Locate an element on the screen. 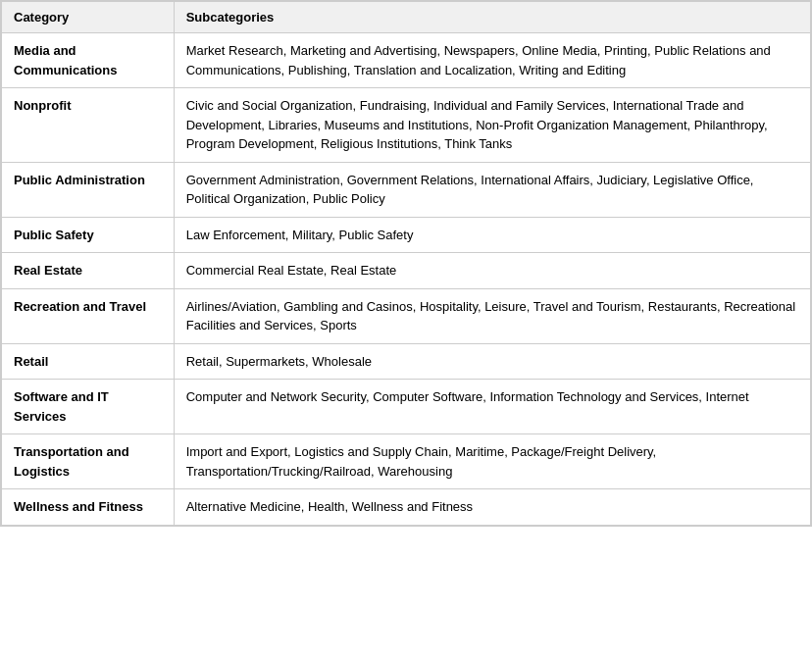 This screenshot has height=663, width=812. table-row: Wellness and FitnessAlternative Medicine… is located at coordinates (406, 508).